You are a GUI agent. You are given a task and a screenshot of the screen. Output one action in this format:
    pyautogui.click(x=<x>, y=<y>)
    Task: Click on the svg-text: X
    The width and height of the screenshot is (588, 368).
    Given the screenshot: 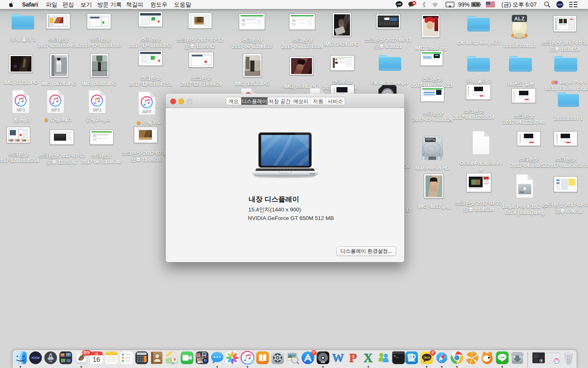 What is the action you would take?
    pyautogui.click(x=368, y=357)
    